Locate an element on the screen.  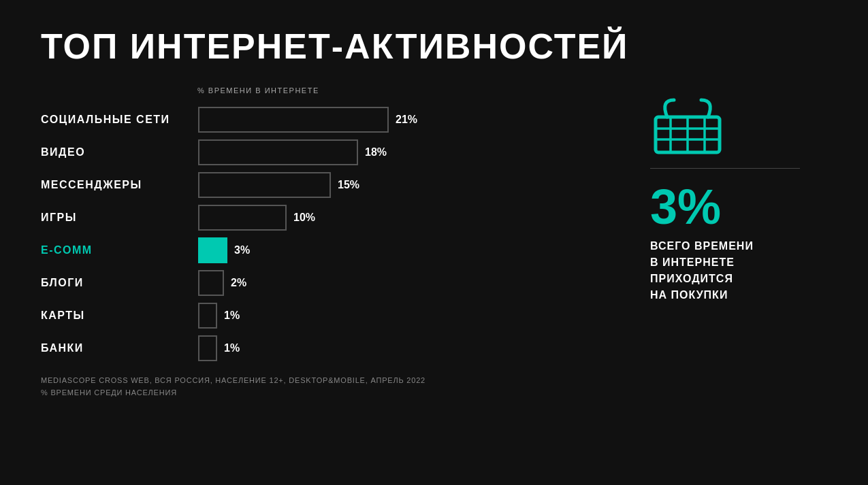
bar-blogs is located at coordinates (211, 283).